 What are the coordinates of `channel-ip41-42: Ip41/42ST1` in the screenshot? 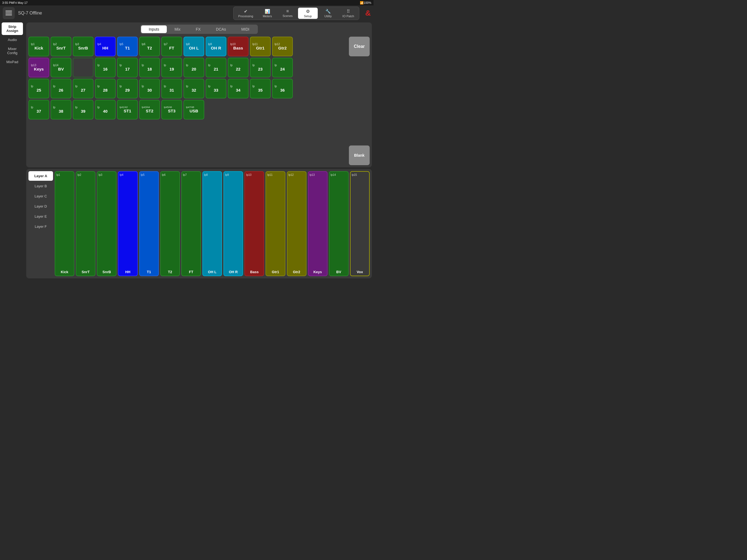 It's located at (128, 109).